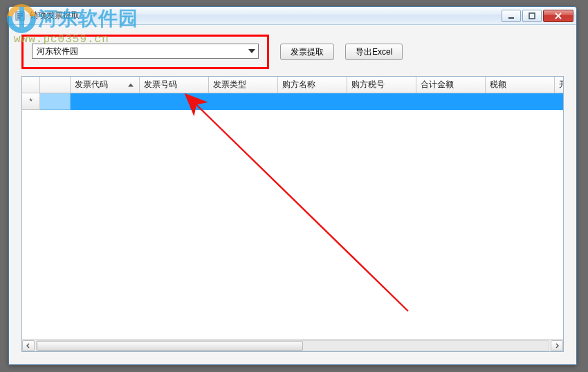  Describe the element at coordinates (105, 84) in the screenshot. I see `column-header-invoice-code: 发票代码` at that location.